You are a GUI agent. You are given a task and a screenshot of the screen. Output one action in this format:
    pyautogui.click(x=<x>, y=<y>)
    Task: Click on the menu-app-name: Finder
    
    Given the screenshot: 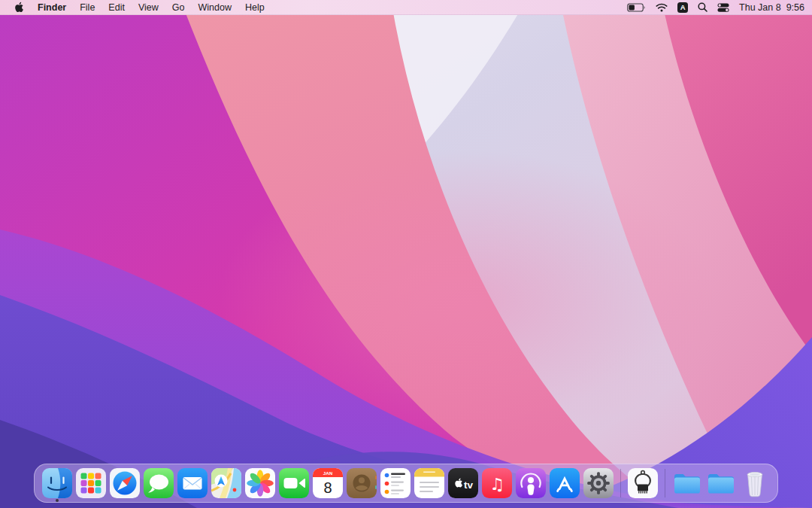 What is the action you would take?
    pyautogui.click(x=52, y=8)
    